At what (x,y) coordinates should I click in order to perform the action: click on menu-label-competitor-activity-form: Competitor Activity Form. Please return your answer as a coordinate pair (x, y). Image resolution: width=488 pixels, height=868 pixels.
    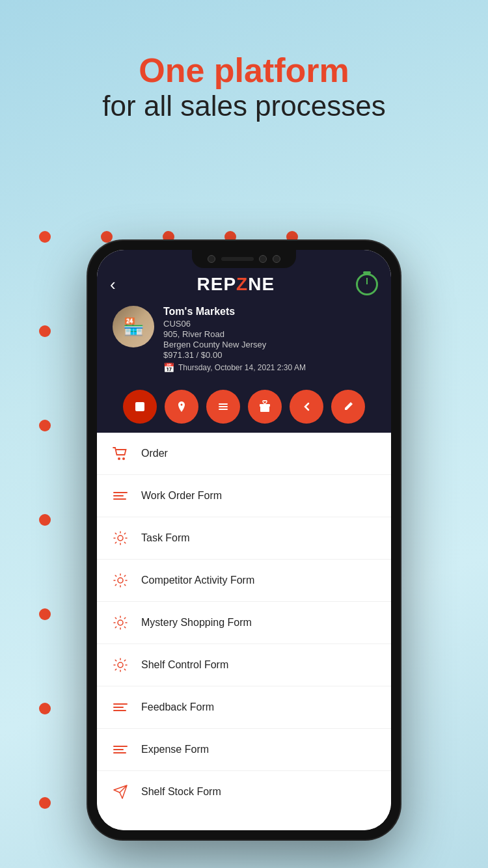
    Looking at the image, I should click on (198, 580).